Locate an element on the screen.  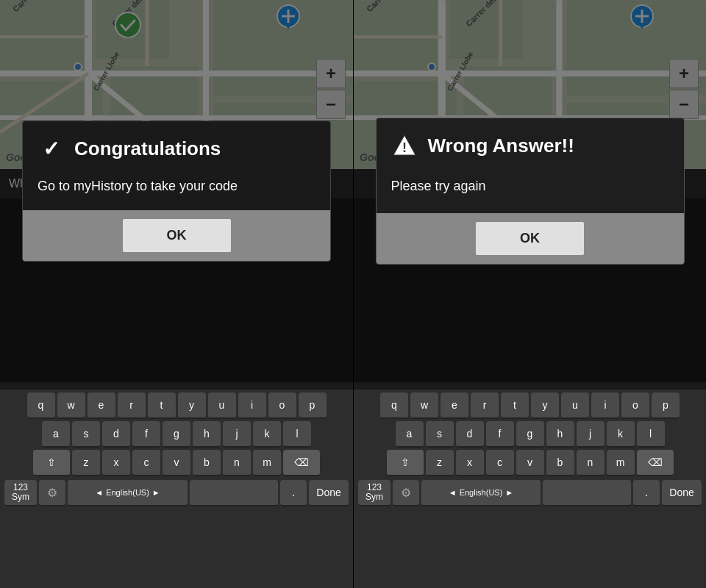
right-settings-key: ⚙ is located at coordinates (406, 493).